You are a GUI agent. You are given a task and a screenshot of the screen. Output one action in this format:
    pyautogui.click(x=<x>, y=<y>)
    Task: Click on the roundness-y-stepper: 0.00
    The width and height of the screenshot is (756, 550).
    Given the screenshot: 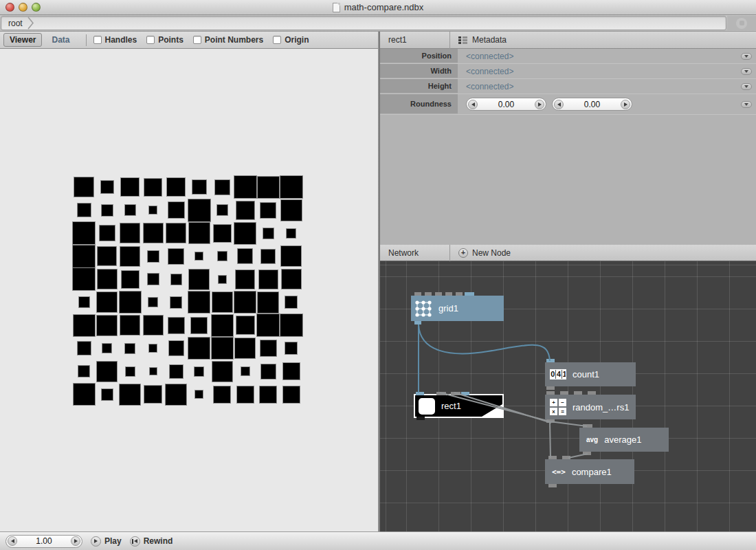 What is the action you would take?
    pyautogui.click(x=592, y=104)
    